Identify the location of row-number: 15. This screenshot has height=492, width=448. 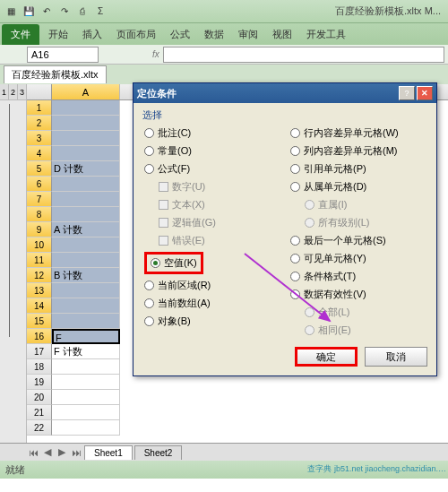
(39, 321).